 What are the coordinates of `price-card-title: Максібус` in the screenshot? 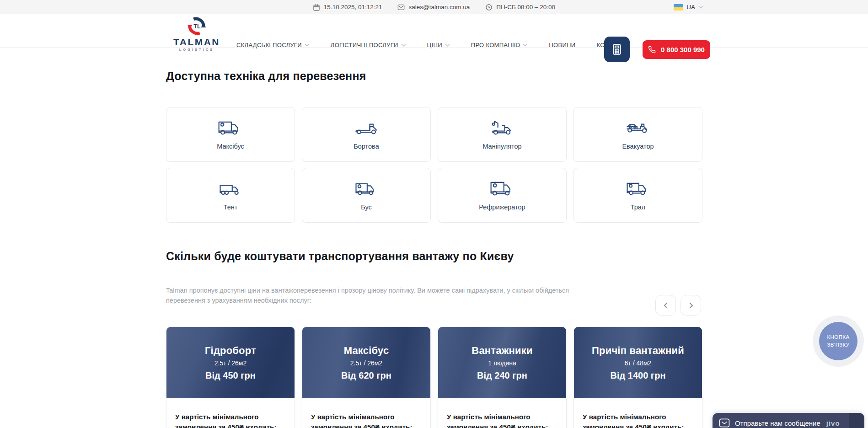 It's located at (367, 351).